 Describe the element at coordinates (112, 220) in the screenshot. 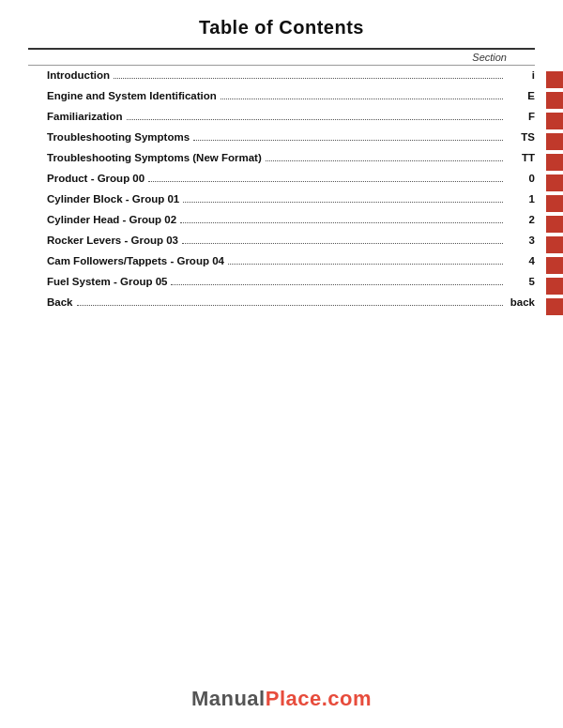

I see `toc-entry-name: Cylinder Head - Group 02` at that location.